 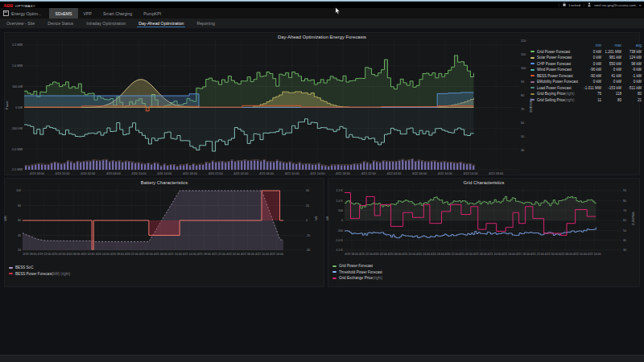 What do you see at coordinates (322, 24) in the screenshot?
I see `secondary-nav: Overview - SiteDevice StatusIntraday Opt…` at bounding box center [322, 24].